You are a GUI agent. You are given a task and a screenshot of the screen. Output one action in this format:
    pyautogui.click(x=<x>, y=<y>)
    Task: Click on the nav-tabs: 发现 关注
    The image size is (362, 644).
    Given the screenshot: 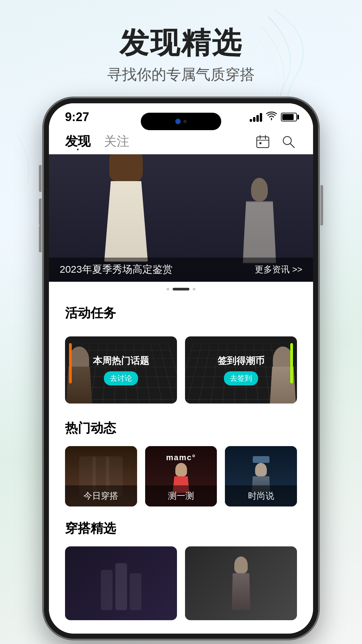 What is the action you would take?
    pyautogui.click(x=181, y=141)
    